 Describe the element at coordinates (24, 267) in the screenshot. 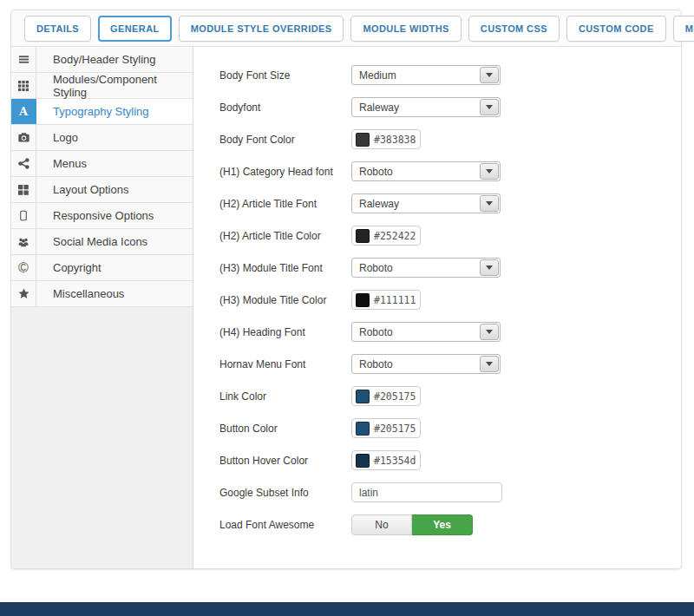

I see `copyright-icon: ©` at that location.